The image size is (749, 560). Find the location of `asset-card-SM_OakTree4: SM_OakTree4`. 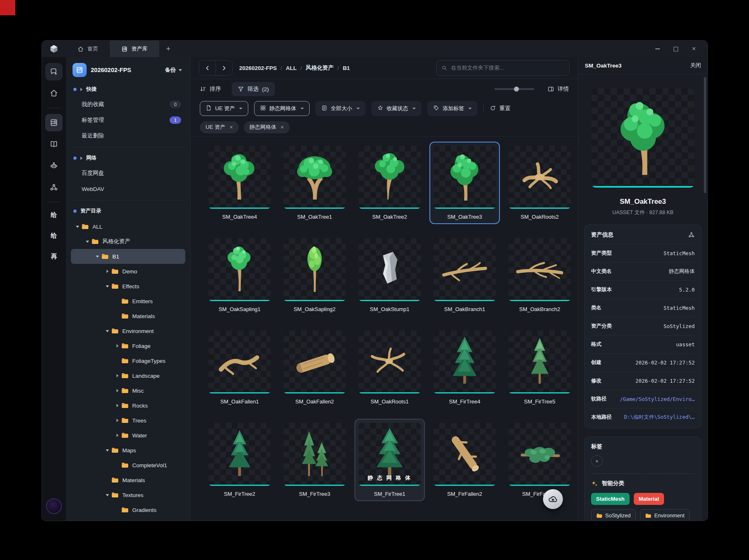

asset-card-SM_OakTree4: SM_OakTree4 is located at coordinates (240, 183).